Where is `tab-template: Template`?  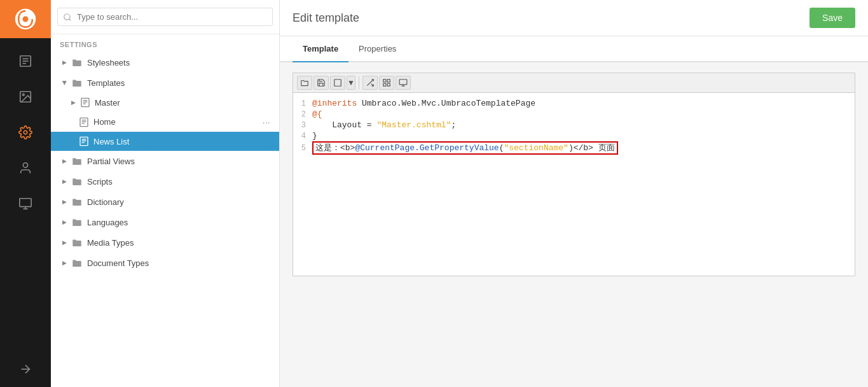
tab-template: Template is located at coordinates (320, 50).